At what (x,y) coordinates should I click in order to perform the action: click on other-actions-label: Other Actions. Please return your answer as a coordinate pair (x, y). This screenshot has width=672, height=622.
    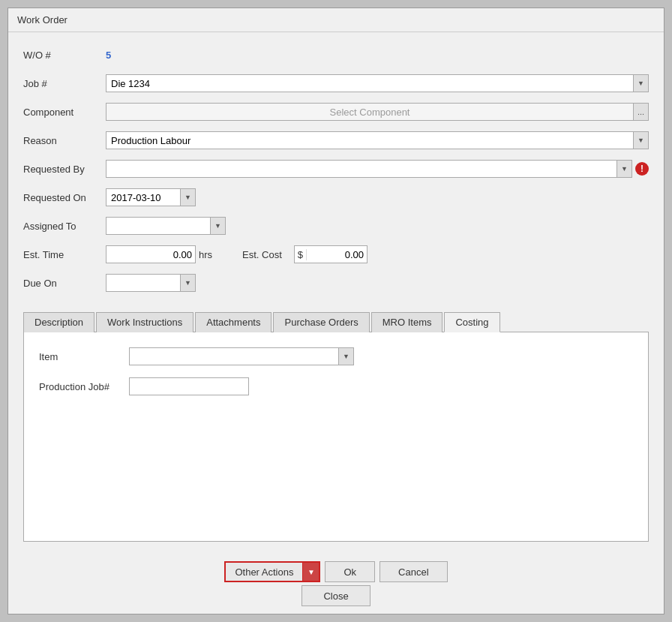
    Looking at the image, I should click on (264, 572).